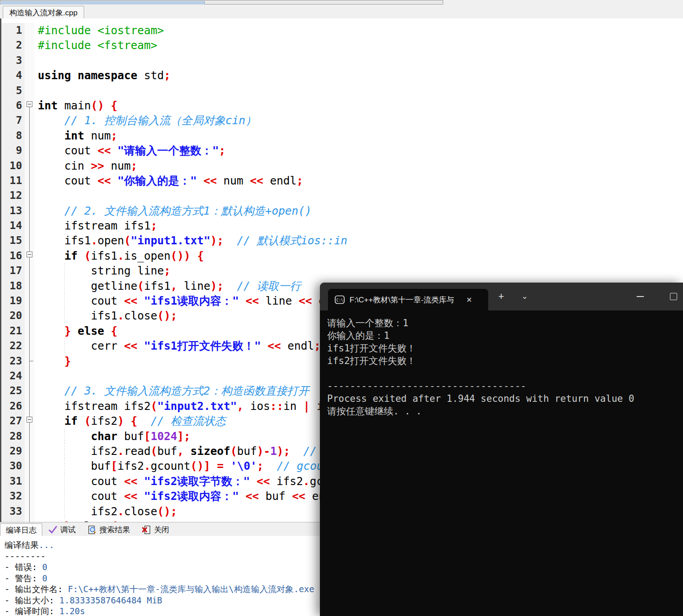  I want to click on new-tab-button: +, so click(501, 297).